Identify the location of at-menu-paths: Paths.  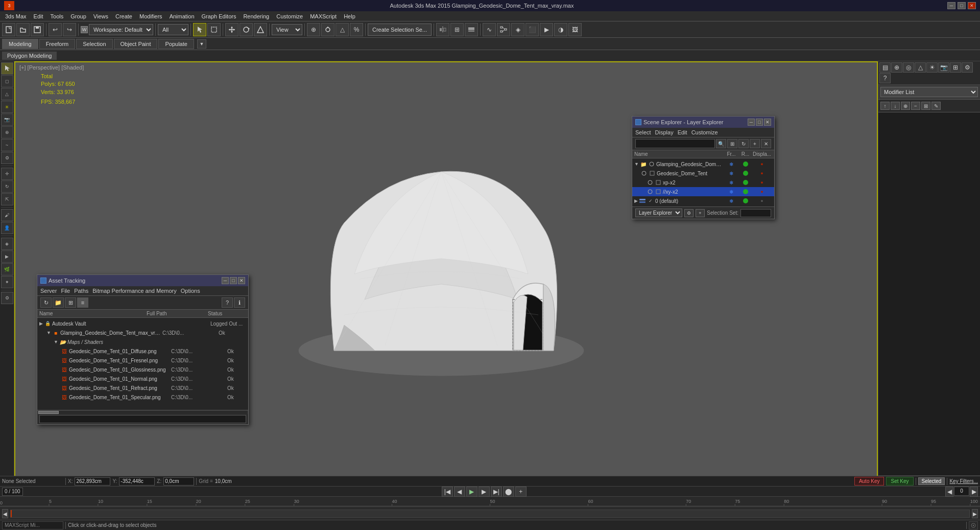
(81, 291).